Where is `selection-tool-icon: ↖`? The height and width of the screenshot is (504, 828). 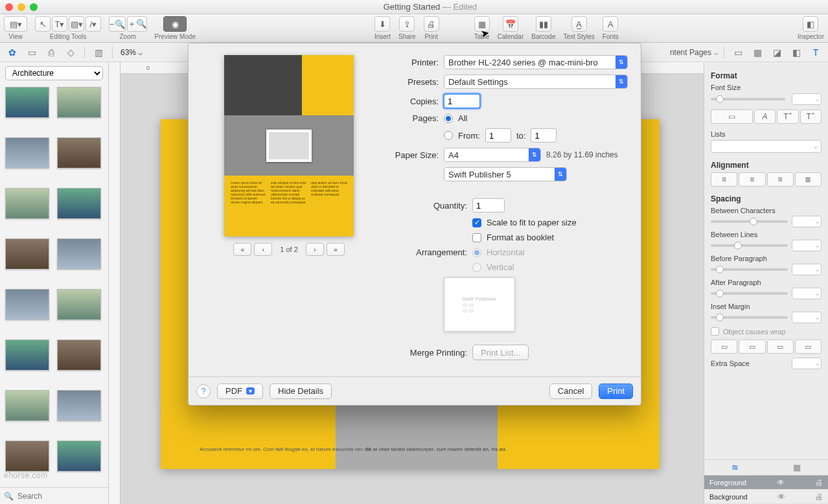 selection-tool-icon: ↖ is located at coordinates (43, 24).